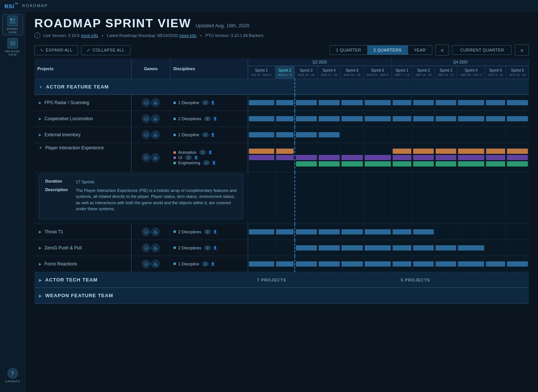 The height and width of the screenshot is (392, 538). Describe the element at coordinates (282, 135) in the screenshot. I see `project-row-external-inventory: ▶ External Inventory SC 42 1 Discipline …` at that location.